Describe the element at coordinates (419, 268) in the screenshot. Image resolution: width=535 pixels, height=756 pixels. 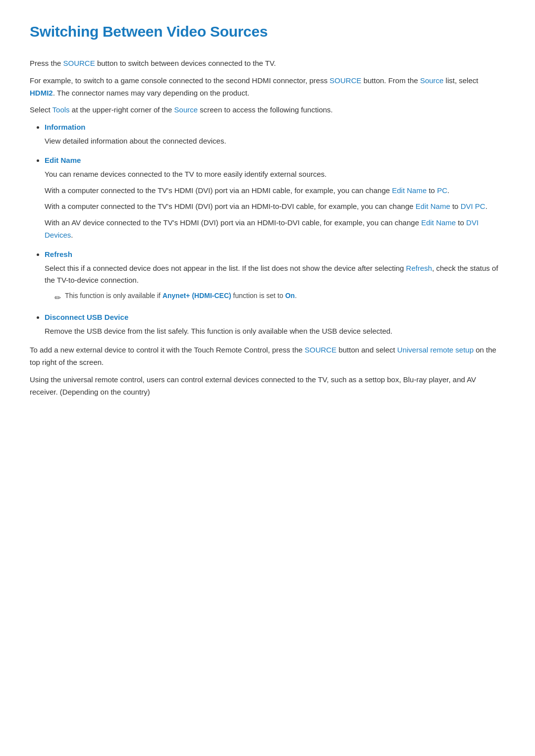
I see `refresh-link: Refresh` at that location.